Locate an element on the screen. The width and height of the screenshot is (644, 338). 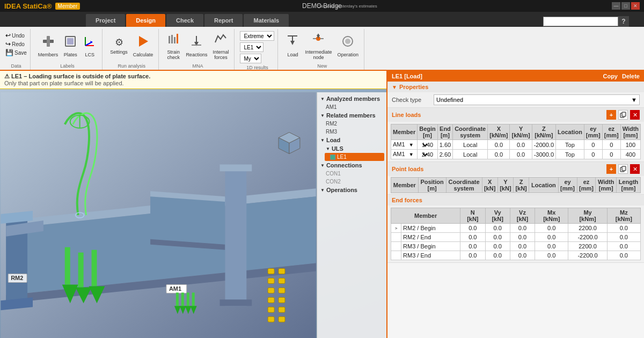
settings-button: ⚙ Settings is located at coordinates (119, 46).